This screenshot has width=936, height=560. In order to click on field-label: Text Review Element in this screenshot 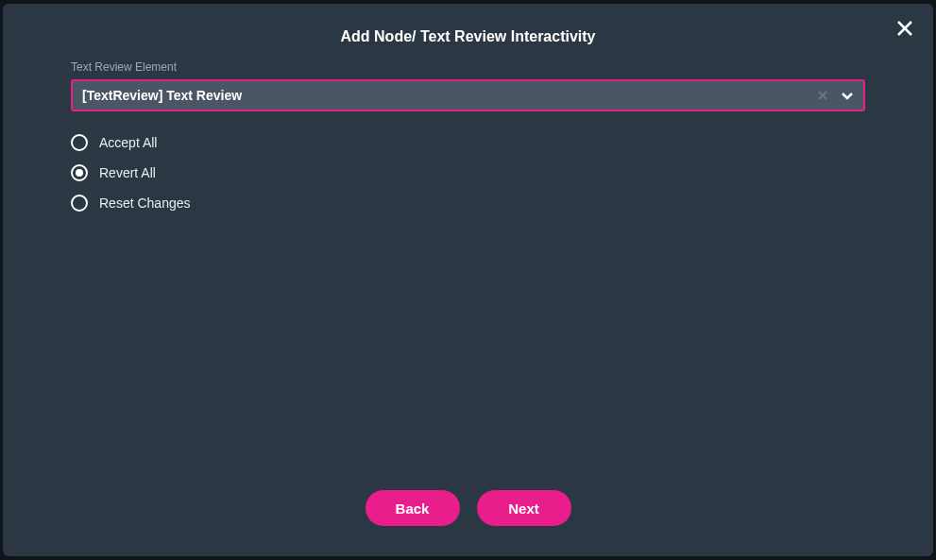, I will do `click(468, 67)`.